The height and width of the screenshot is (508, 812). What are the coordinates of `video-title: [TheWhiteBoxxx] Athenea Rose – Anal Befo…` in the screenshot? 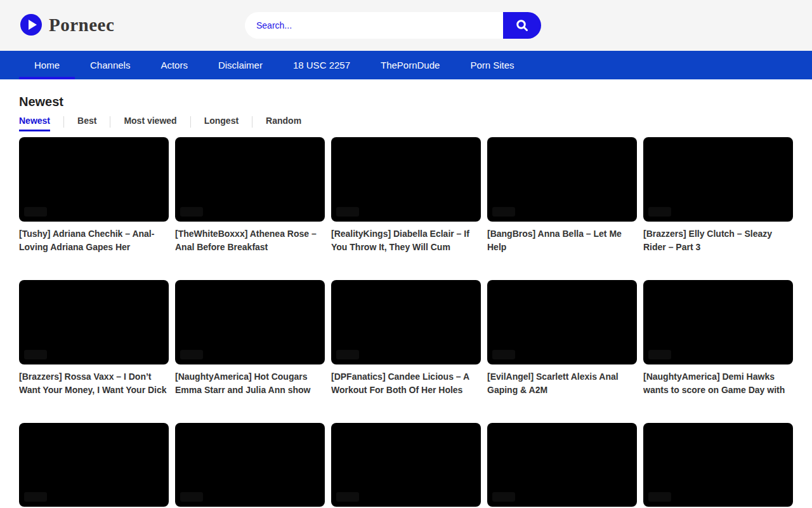 It's located at (250, 241).